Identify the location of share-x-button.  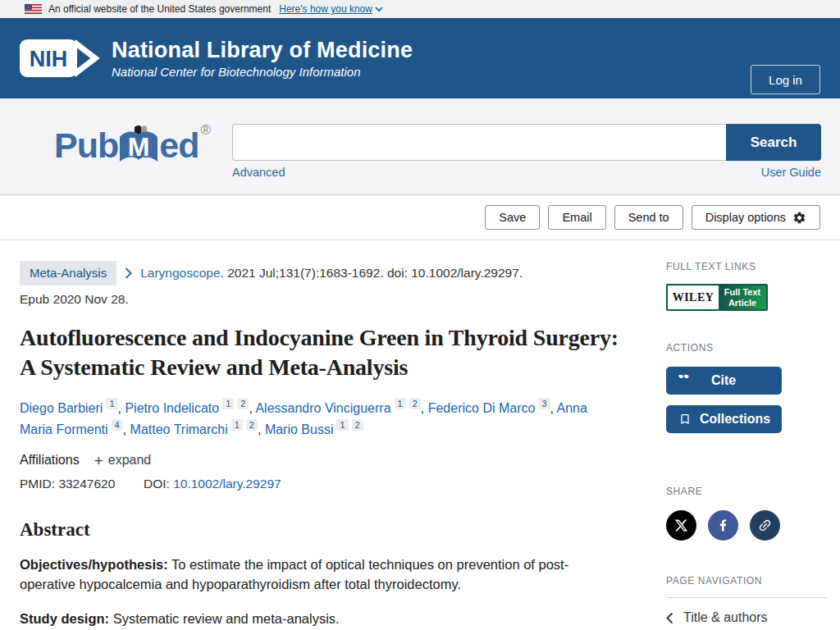
(681, 525).